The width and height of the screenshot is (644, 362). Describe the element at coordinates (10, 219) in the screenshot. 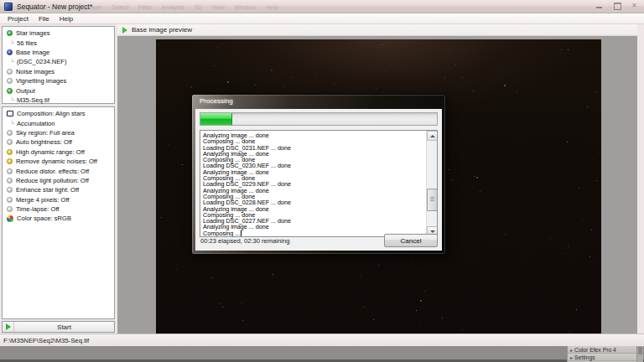

I see `colorspace-icon` at that location.